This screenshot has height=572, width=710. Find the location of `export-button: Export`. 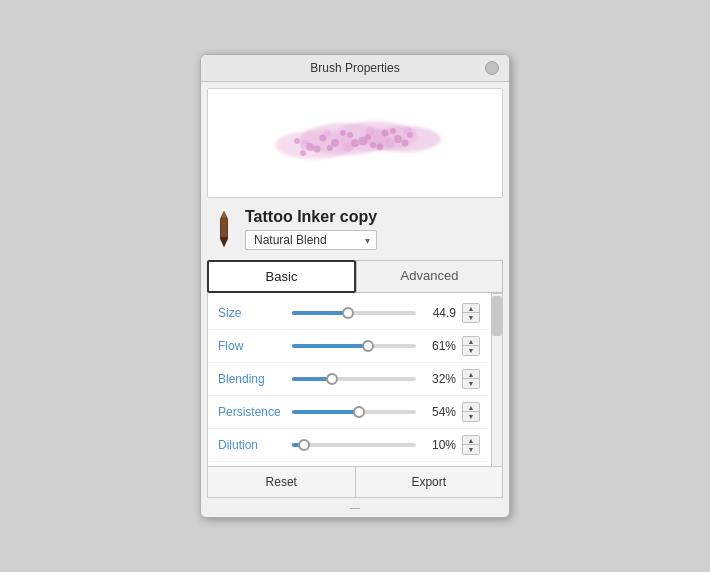

export-button: Export is located at coordinates (430, 482).